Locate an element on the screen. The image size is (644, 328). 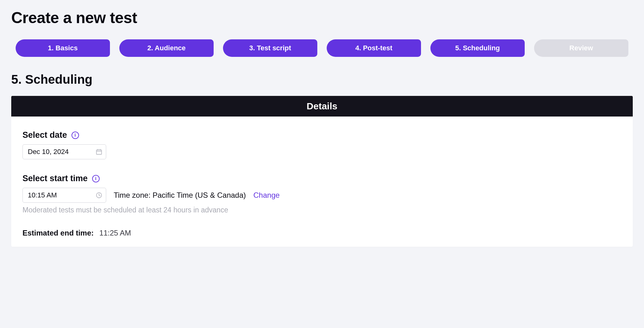
change-timezone-link: Change is located at coordinates (266, 195).